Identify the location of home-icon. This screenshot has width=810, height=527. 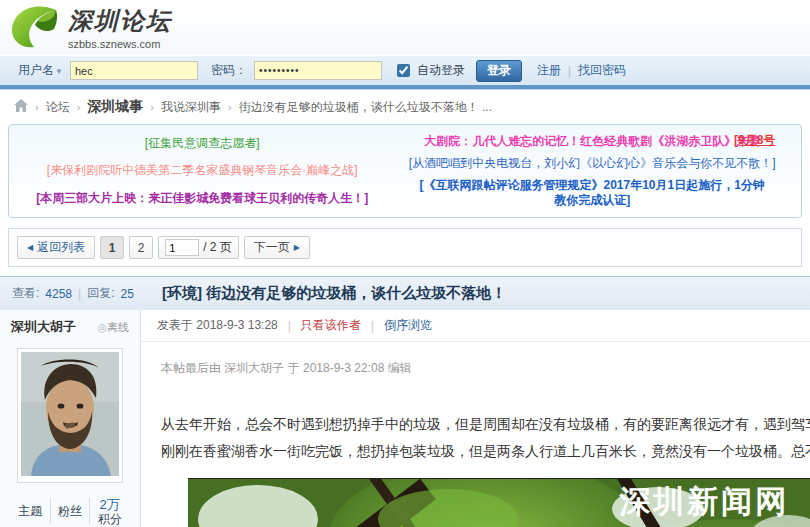
(21, 107).